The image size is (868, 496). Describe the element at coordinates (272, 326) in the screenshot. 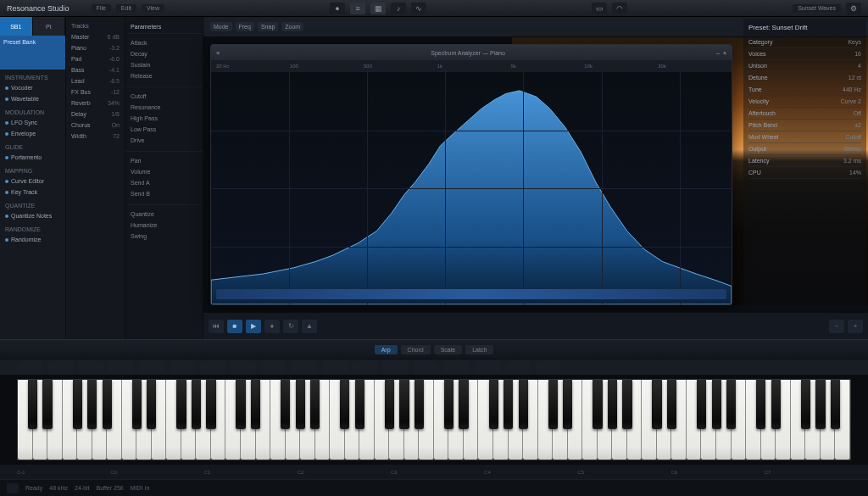

I see `record-button: ●` at that location.